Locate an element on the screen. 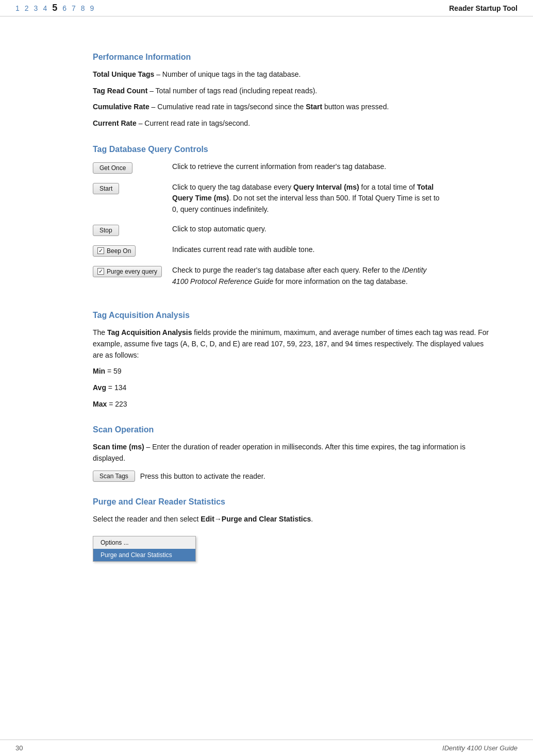  tag-db-heading: Tag Database Query Controls is located at coordinates (292, 149).